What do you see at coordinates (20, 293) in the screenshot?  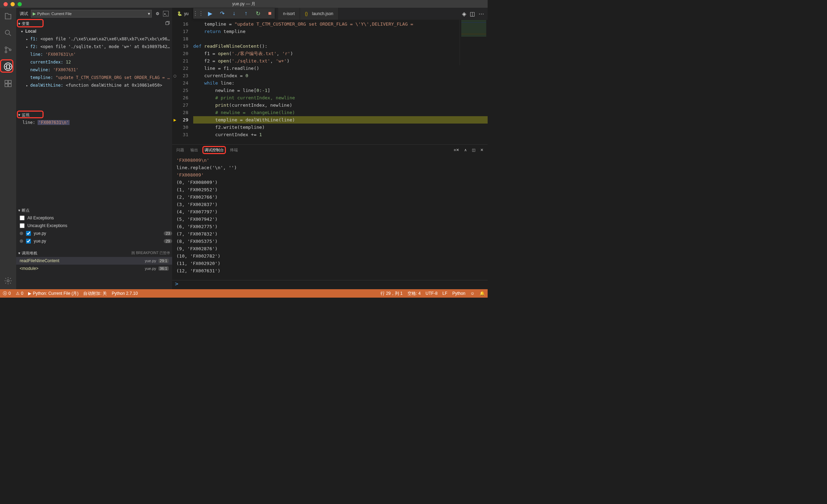 I see `status-warnings: ⚠0` at bounding box center [20, 293].